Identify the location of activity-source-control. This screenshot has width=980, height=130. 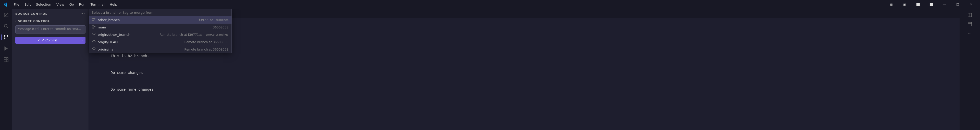
(6, 37).